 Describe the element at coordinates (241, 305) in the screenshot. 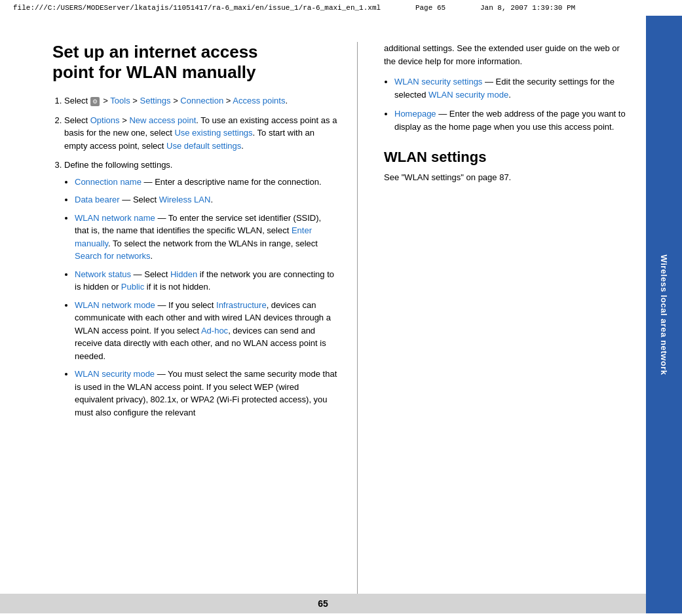

I see `infrastructure-link: Infrastructure` at that location.